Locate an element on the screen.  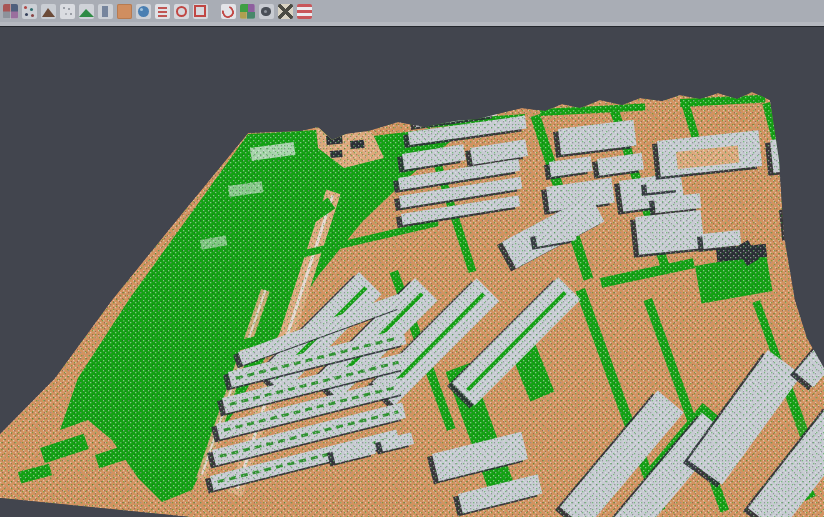
mesh-blob-button is located at coordinates (266, 11).